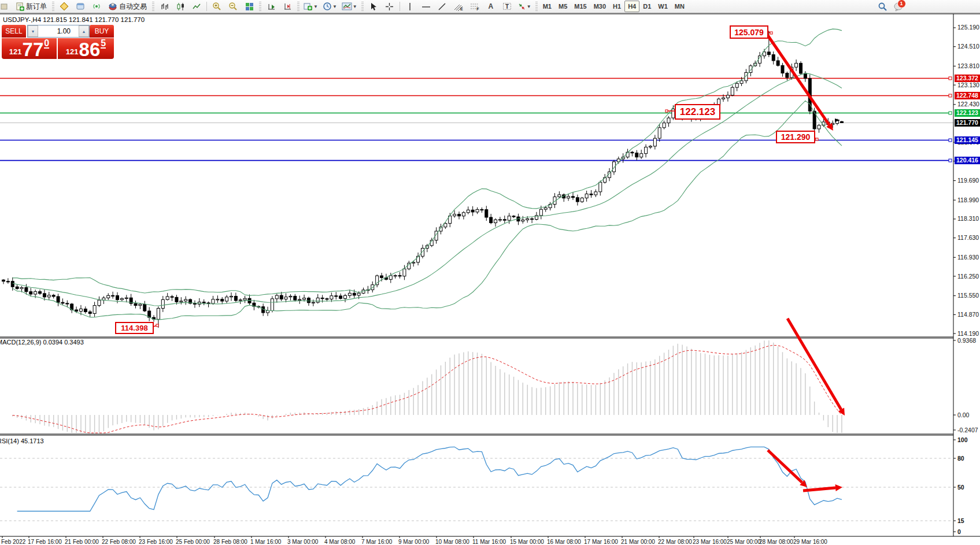 The height and width of the screenshot is (545, 980). Describe the element at coordinates (968, 257) in the screenshot. I see `price-axis-label: 116.930` at that location.